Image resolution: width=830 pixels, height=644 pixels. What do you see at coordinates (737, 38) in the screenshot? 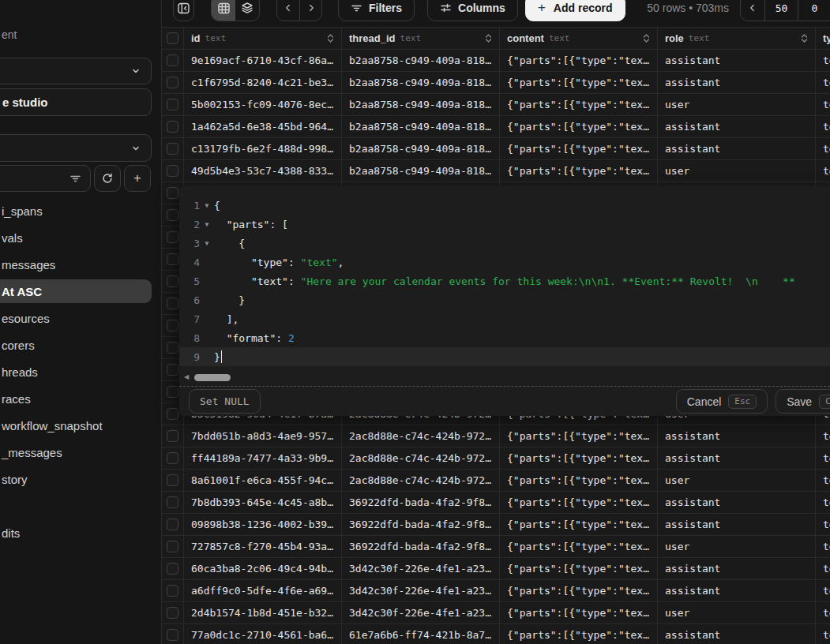
I see `column-header: role text` at bounding box center [737, 38].